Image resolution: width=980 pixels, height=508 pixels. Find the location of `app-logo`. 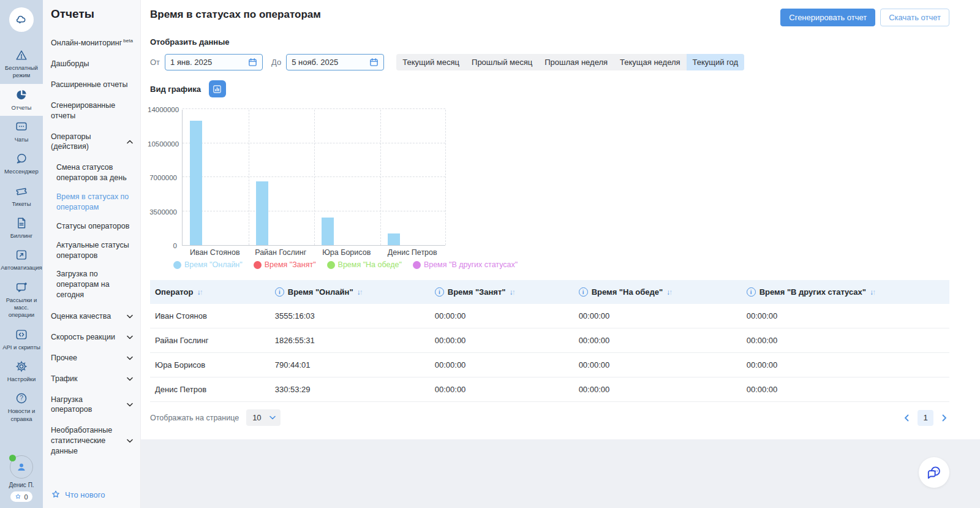

app-logo is located at coordinates (21, 20).